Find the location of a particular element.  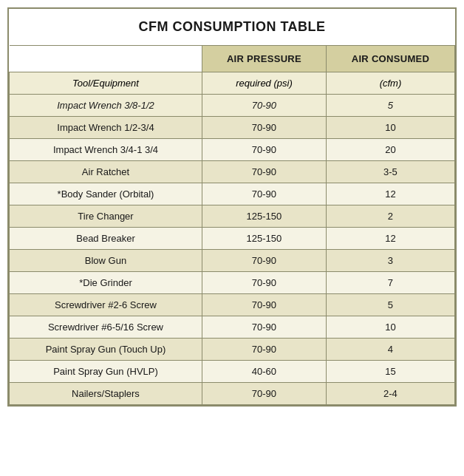

cell-tool: Impact Wrench 1/2-3/4 is located at coordinates (106, 128).